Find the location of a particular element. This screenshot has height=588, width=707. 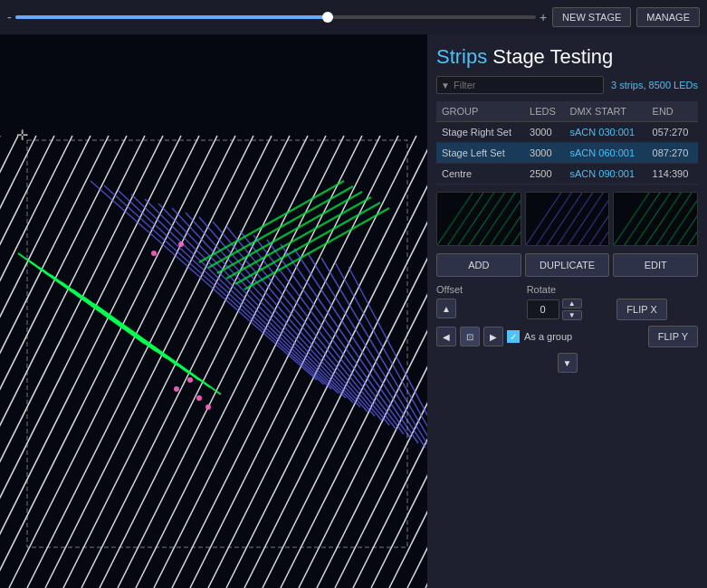

rotate-input is located at coordinates (543, 309).